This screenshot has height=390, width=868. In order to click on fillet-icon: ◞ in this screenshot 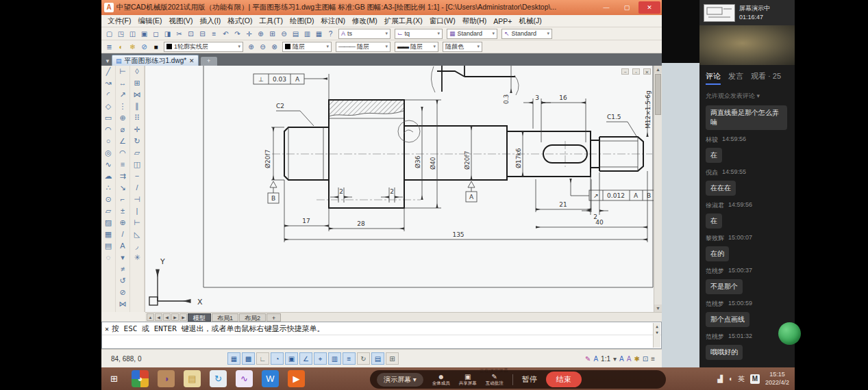, I will do `click(137, 246)`.